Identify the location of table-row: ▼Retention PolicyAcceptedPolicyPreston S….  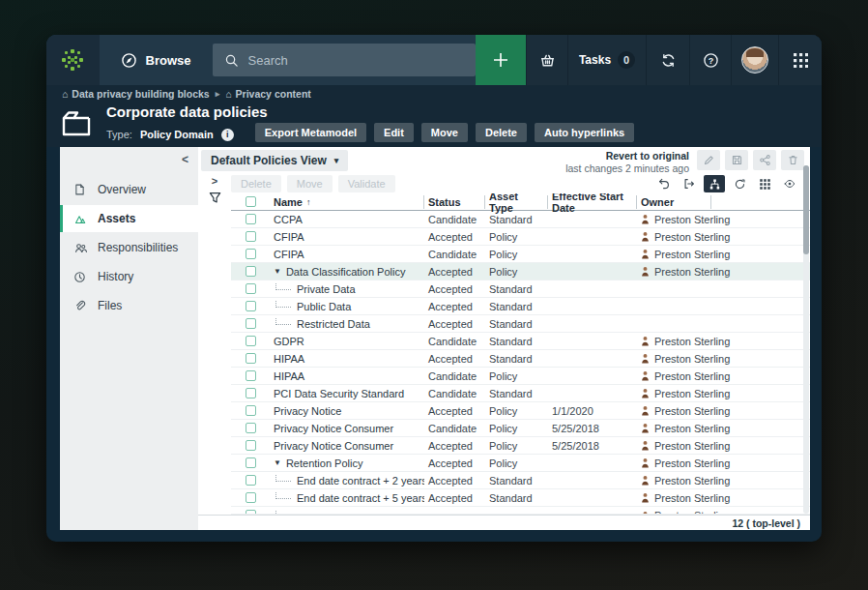
(520, 463).